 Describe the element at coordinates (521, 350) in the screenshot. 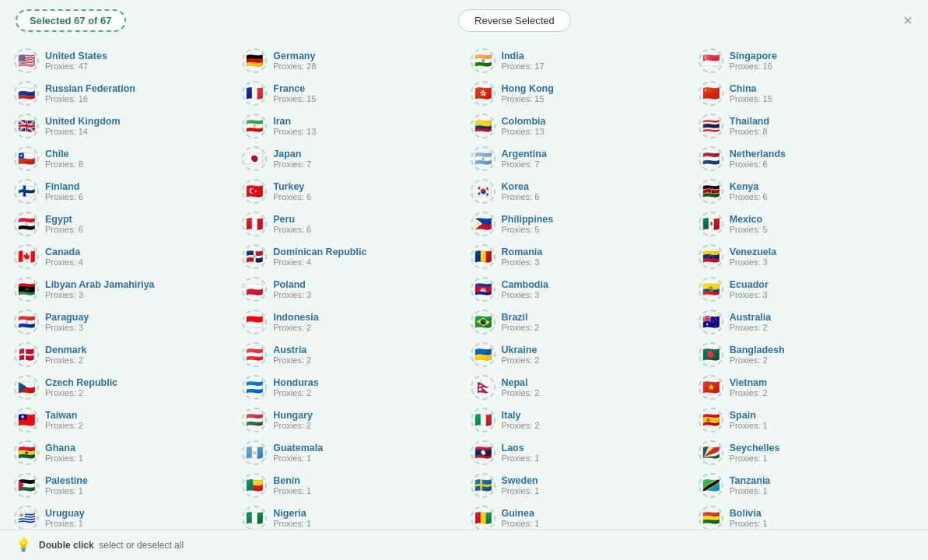

I see `country-name: Ukraine` at that location.